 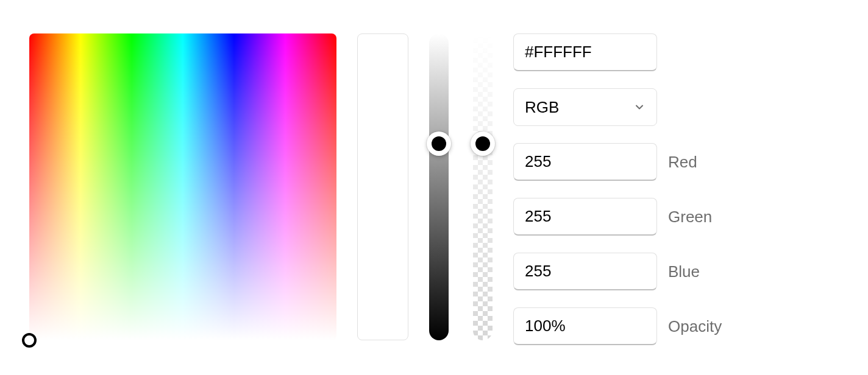 What do you see at coordinates (617, 162) in the screenshot?
I see `red-row: Red` at bounding box center [617, 162].